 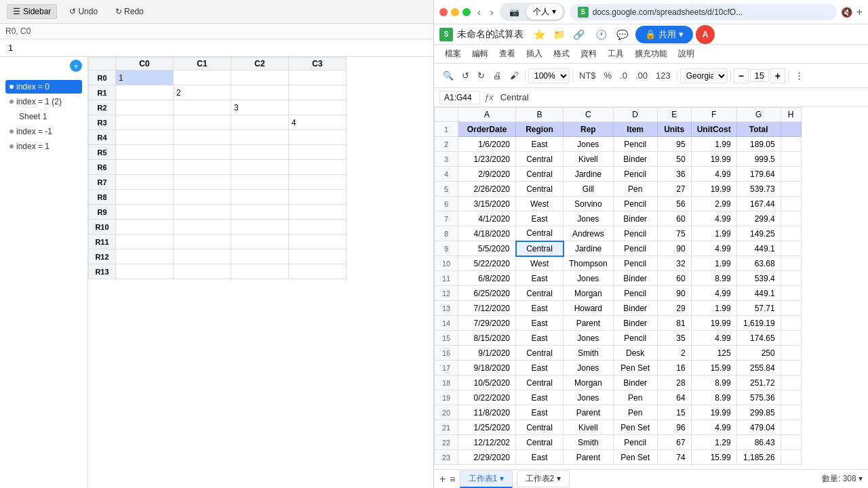 What do you see at coordinates (487, 338) in the screenshot?
I see `table-cell: 8/15/2020` at bounding box center [487, 338].